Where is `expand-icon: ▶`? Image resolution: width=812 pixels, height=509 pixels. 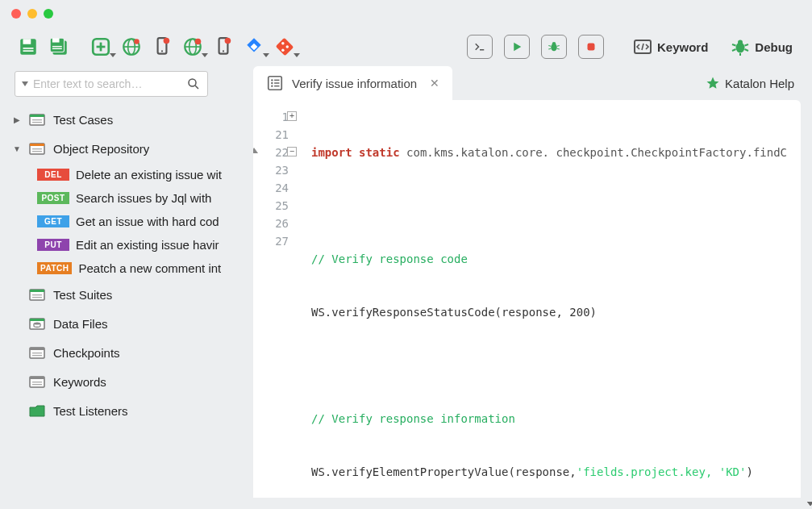 expand-icon: ▶ is located at coordinates (17, 119).